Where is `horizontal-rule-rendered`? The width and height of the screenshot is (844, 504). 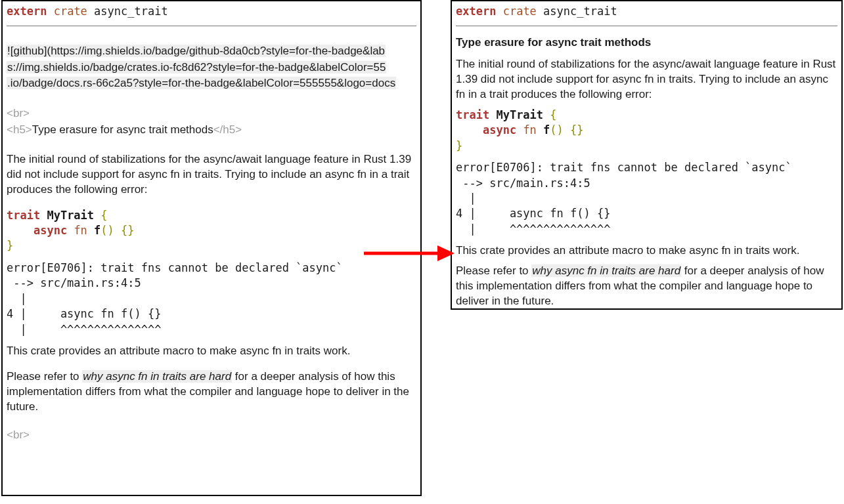 horizontal-rule-rendered is located at coordinates (646, 26).